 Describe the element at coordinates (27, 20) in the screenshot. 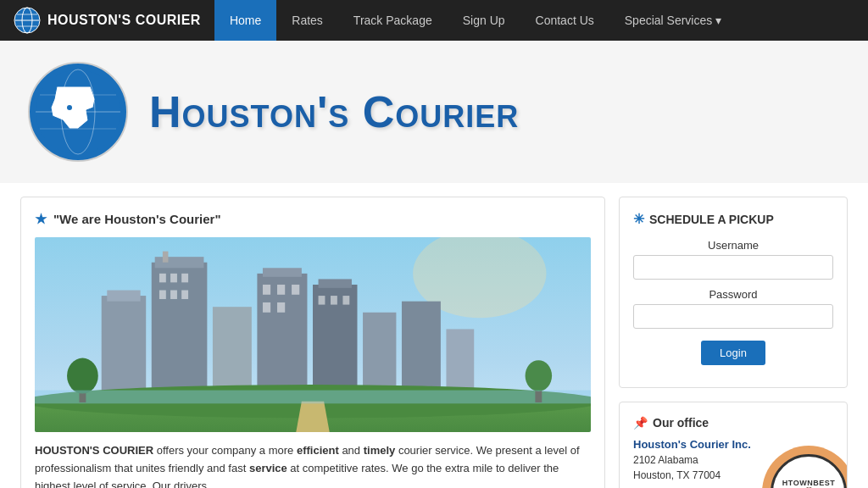

I see `globe-icon` at that location.